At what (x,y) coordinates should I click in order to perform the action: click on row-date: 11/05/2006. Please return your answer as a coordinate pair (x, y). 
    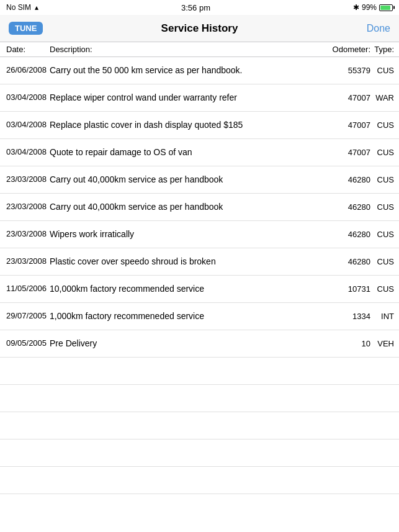
    Looking at the image, I should click on (25, 289).